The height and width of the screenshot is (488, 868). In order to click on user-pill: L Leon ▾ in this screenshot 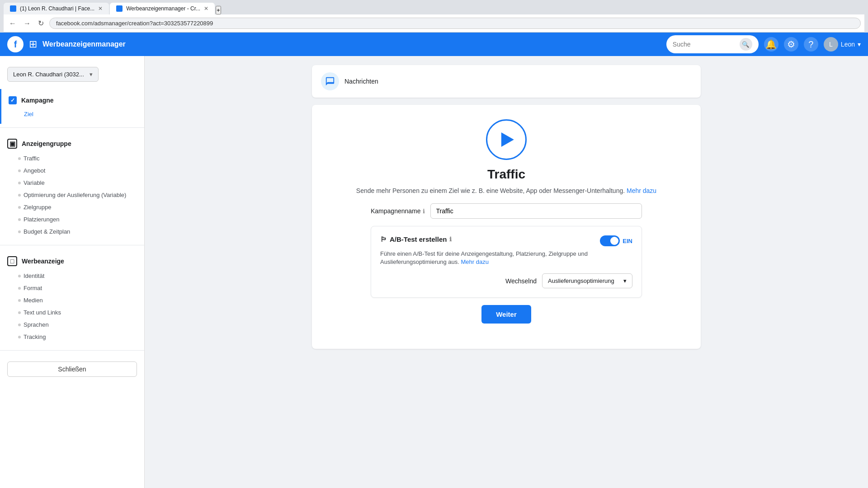, I will do `click(842, 44)`.